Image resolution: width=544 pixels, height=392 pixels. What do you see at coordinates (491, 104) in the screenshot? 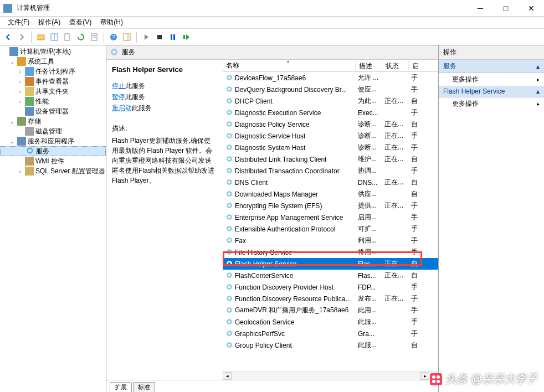
I see `action-more-ops-2: 更多操作▸` at bounding box center [491, 104].